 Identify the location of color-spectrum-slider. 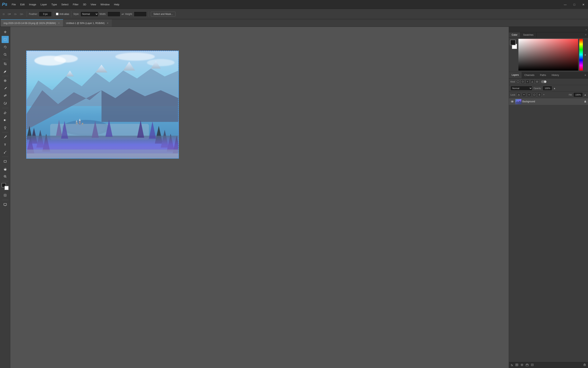
(581, 55).